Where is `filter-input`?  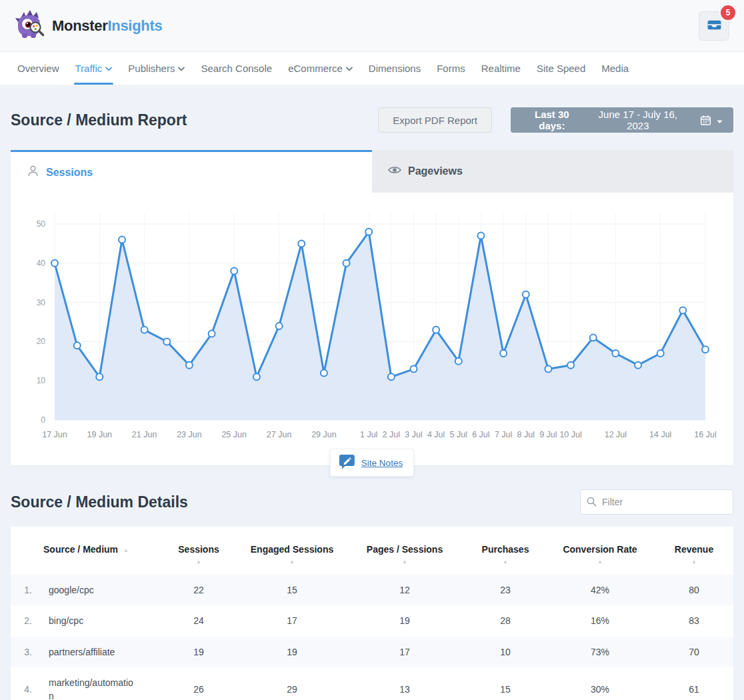
filter-input is located at coordinates (657, 502).